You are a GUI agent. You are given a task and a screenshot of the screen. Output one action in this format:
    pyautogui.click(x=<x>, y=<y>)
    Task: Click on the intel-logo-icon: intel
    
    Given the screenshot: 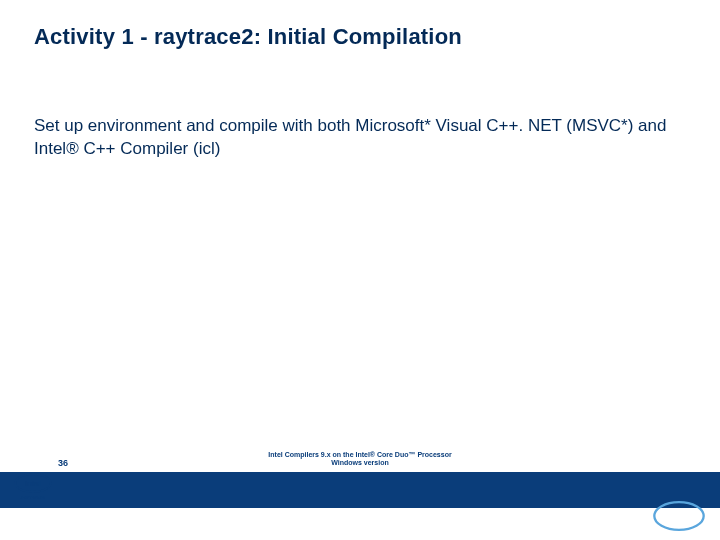 What is the action you would take?
    pyautogui.click(x=679, y=516)
    